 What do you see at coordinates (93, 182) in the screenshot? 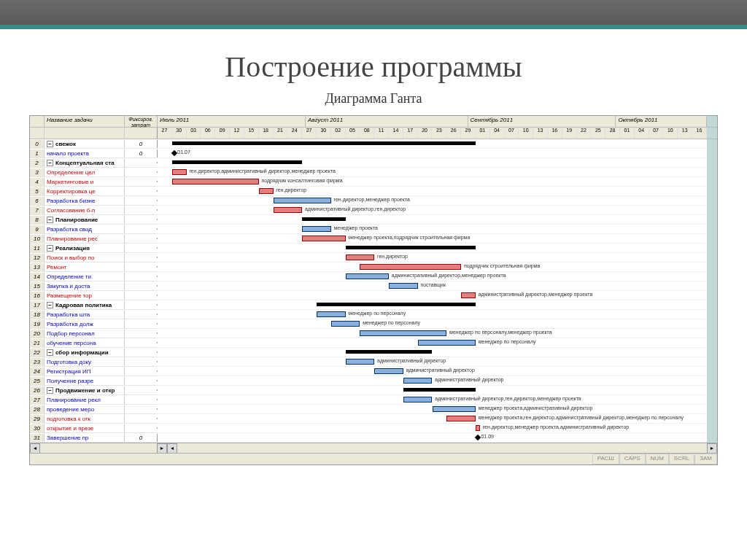
I see `table-row: 4Маркетинговые и` at bounding box center [93, 182].